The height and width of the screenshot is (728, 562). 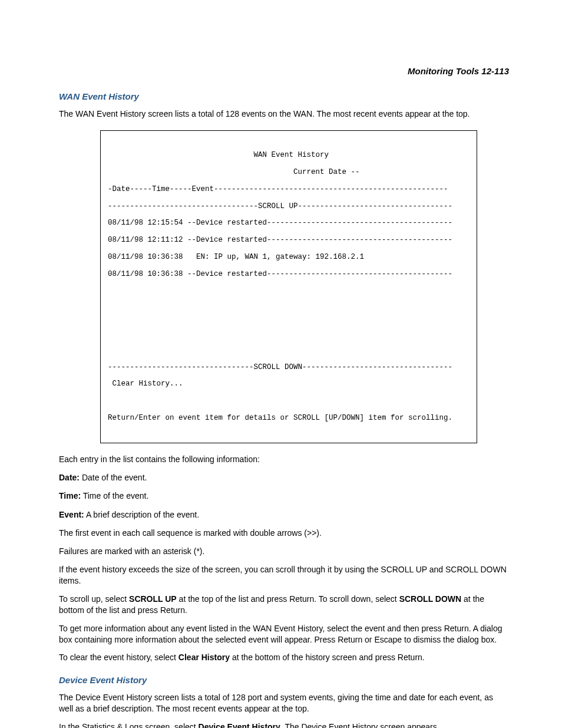 I want to click on intro-paragraph: The WAN Event History screen lists a tot…, so click(x=284, y=114).